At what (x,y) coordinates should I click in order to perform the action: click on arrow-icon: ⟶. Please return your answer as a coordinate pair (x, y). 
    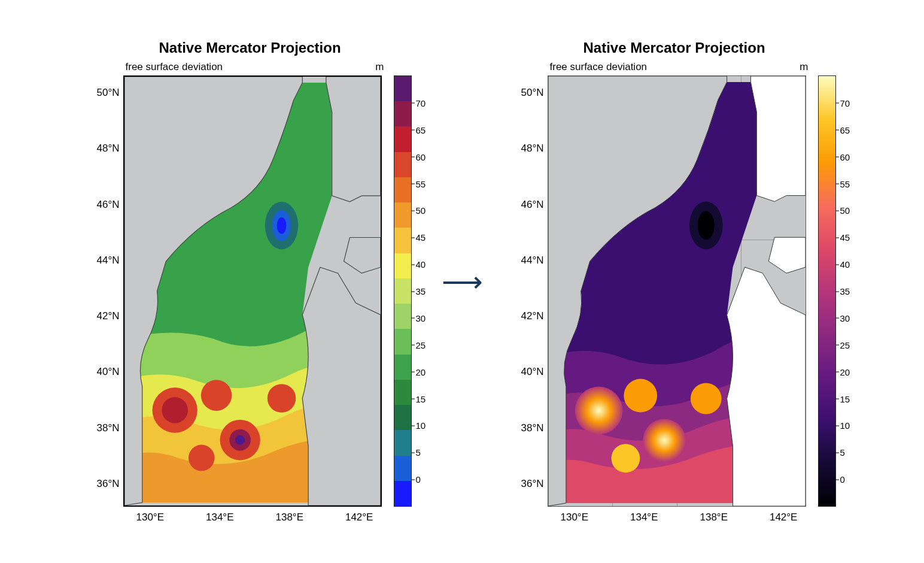
    Looking at the image, I should click on (462, 282).